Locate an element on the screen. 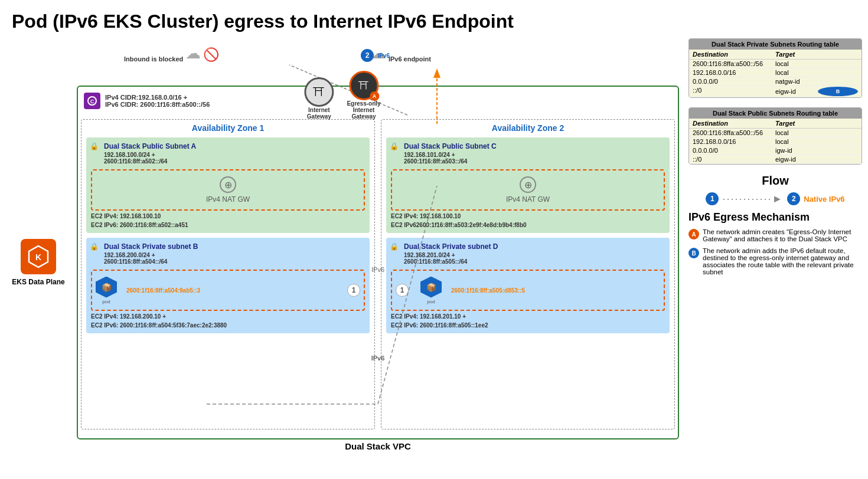 The width and height of the screenshot is (868, 479). az2-private-subnet: 🔒 Dual Stack Private subnet D 192.168.20… is located at coordinates (528, 286).